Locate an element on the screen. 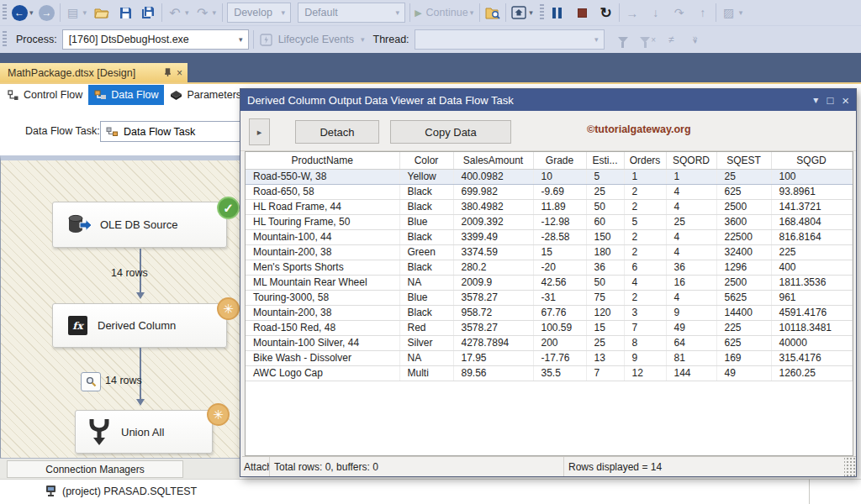 The height and width of the screenshot is (504, 861). save-button is located at coordinates (125, 13).